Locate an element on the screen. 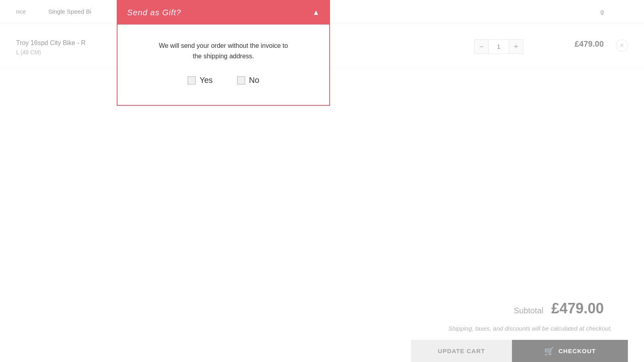 Image resolution: width=644 pixels, height=362 pixels. gift-yes-label: Yes is located at coordinates (206, 80).